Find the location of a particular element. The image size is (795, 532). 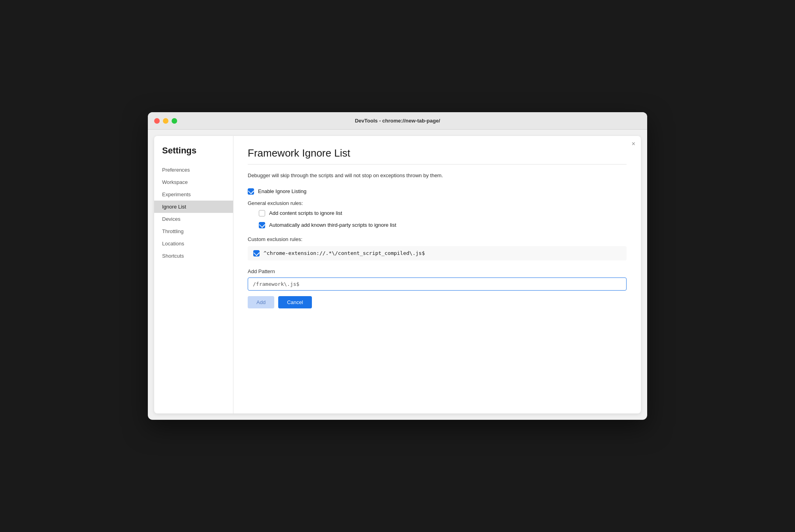

add-pattern-section: Add Pattern Add Cancel is located at coordinates (437, 289).